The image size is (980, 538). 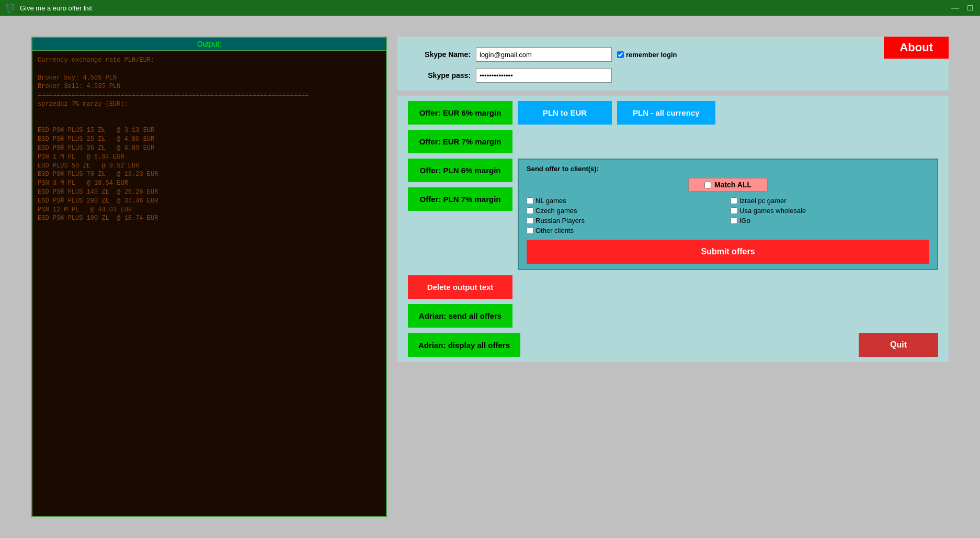 What do you see at coordinates (626, 230) in the screenshot?
I see `client-other-clients: Other clients` at bounding box center [626, 230].